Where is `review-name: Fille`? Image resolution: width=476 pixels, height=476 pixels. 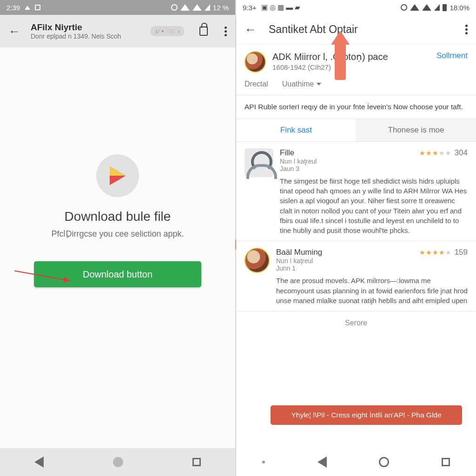 review-name: Fille is located at coordinates (298, 153).